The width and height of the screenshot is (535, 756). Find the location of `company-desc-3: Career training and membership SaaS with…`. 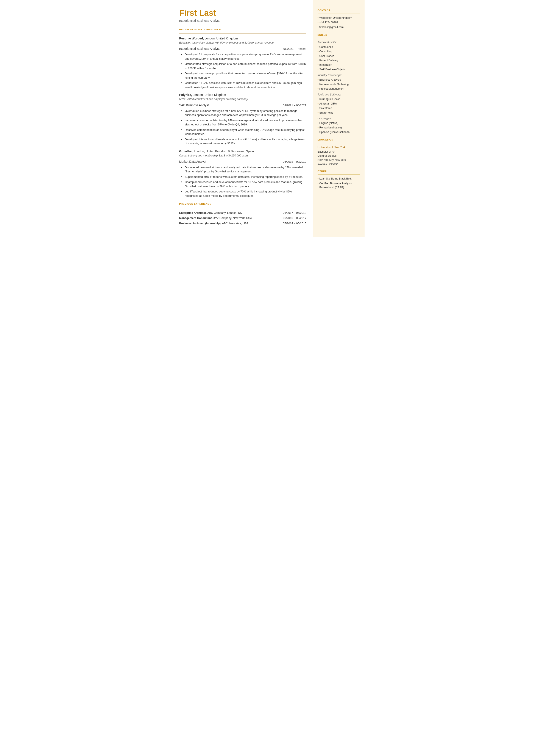

company-desc-3: Career training and membership SaaS with… is located at coordinates (243, 155).